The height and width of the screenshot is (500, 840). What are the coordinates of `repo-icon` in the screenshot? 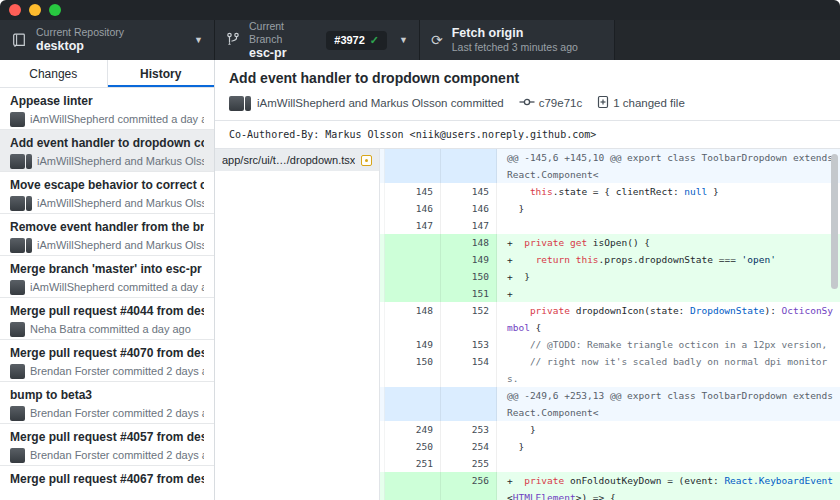 It's located at (19, 40).